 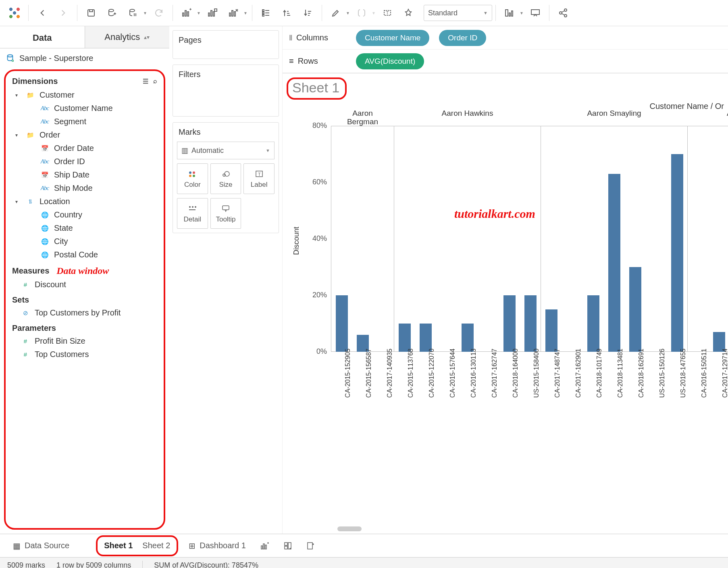 I want to click on back-icon, so click(x=42, y=13).